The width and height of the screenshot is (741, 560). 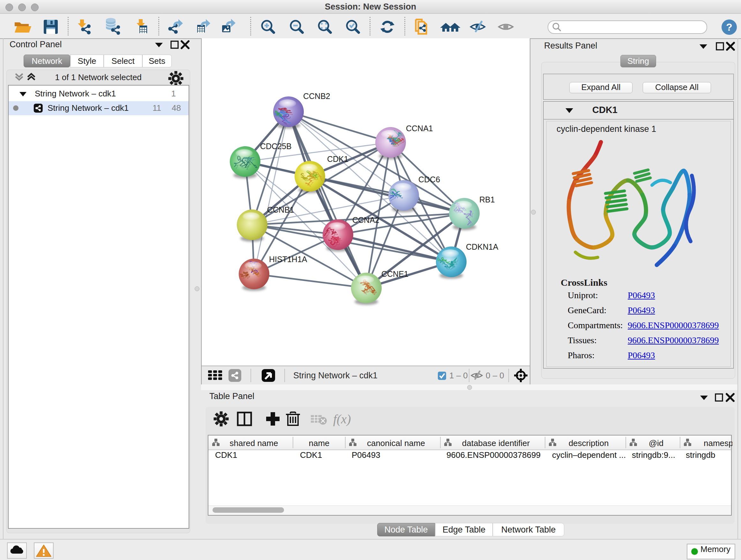 What do you see at coordinates (656, 443) in the screenshot?
I see `svg-text: @id` at bounding box center [656, 443].